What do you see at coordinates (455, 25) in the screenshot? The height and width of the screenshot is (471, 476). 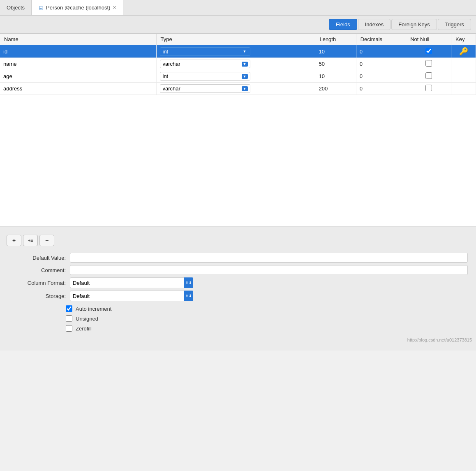 I see `triggers-tab-button: Triggers` at bounding box center [455, 25].